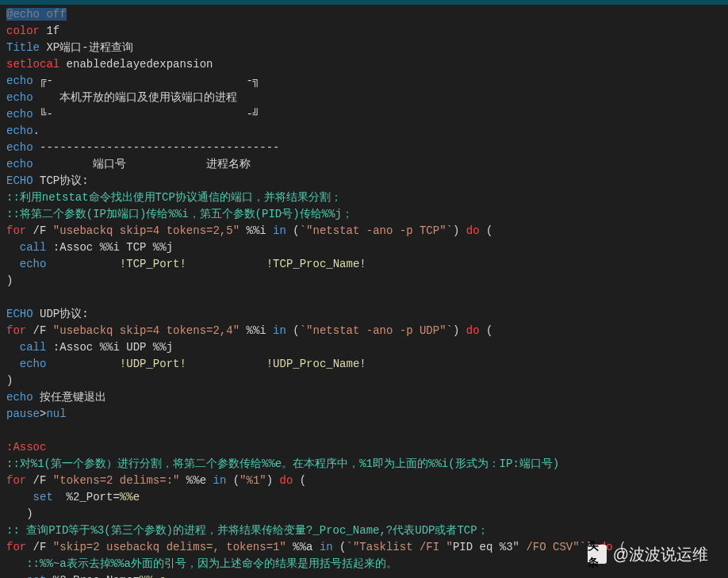 The height and width of the screenshot is (578, 728). What do you see at coordinates (364, 447) in the screenshot?
I see `code-line: :Assoc` at bounding box center [364, 447].